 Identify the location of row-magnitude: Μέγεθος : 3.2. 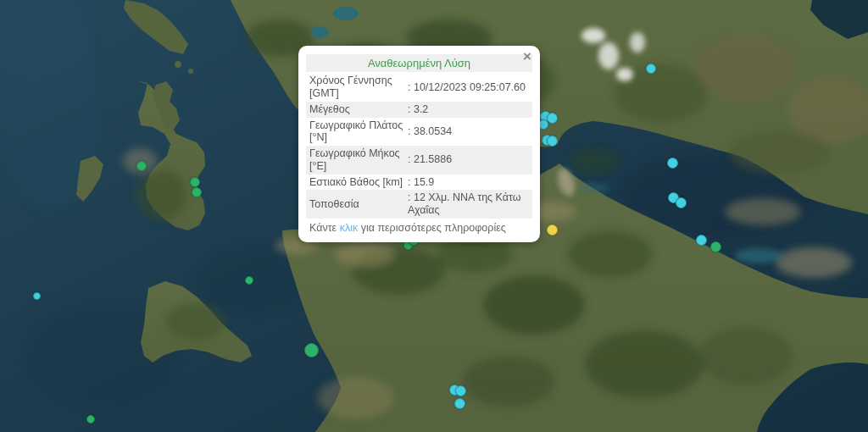
(419, 110).